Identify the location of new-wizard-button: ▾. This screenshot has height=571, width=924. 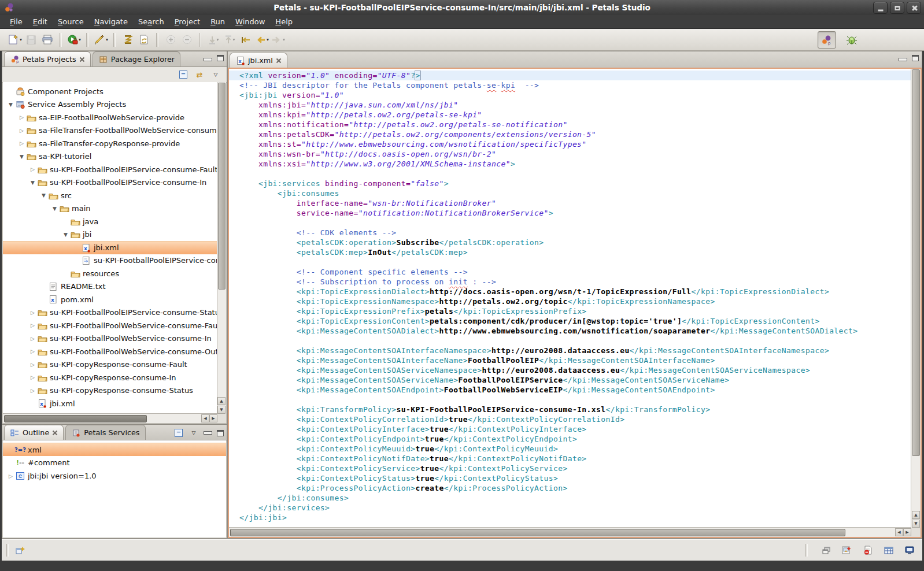
(15, 40).